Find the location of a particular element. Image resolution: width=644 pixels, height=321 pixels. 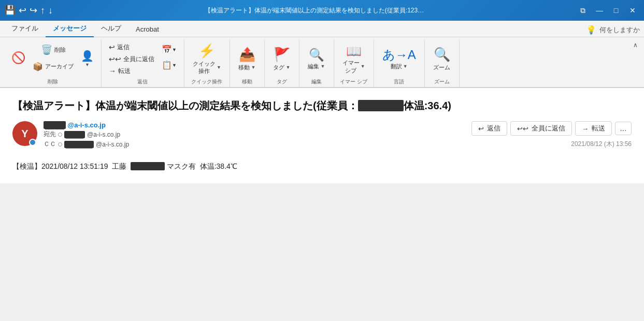

maximize-button: □ is located at coordinates (616, 10).